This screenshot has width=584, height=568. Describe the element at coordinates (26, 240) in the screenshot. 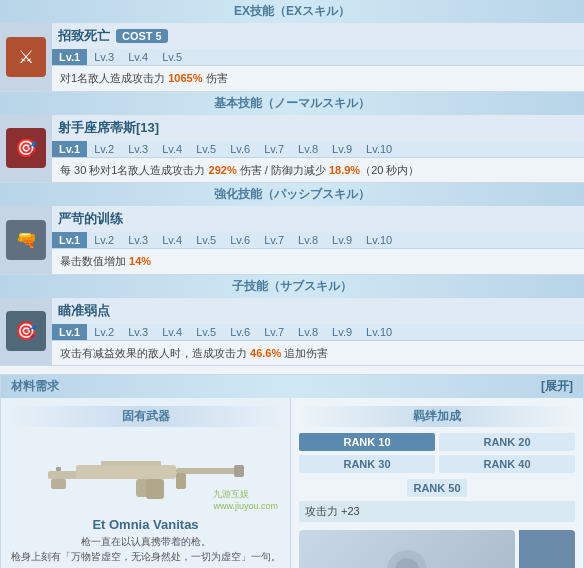

I see `passive-skill-icon-container: 🔫` at that location.